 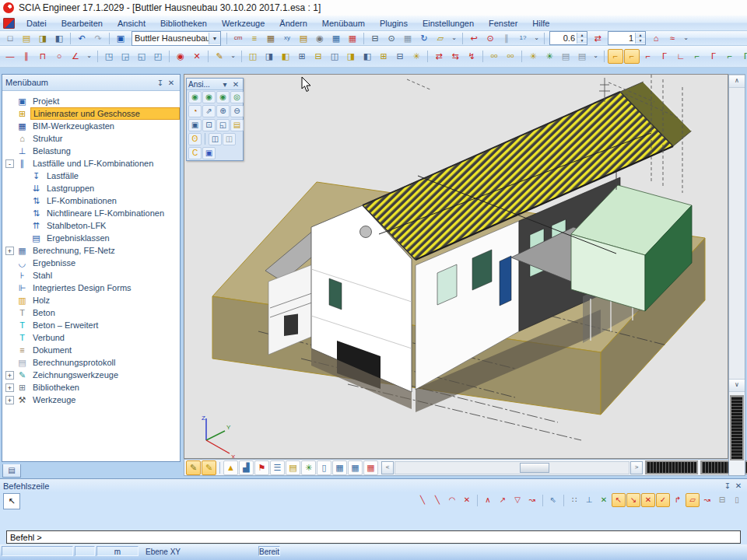 What do you see at coordinates (89, 56) in the screenshot?
I see `draw-overflow: ⌄` at bounding box center [89, 56].